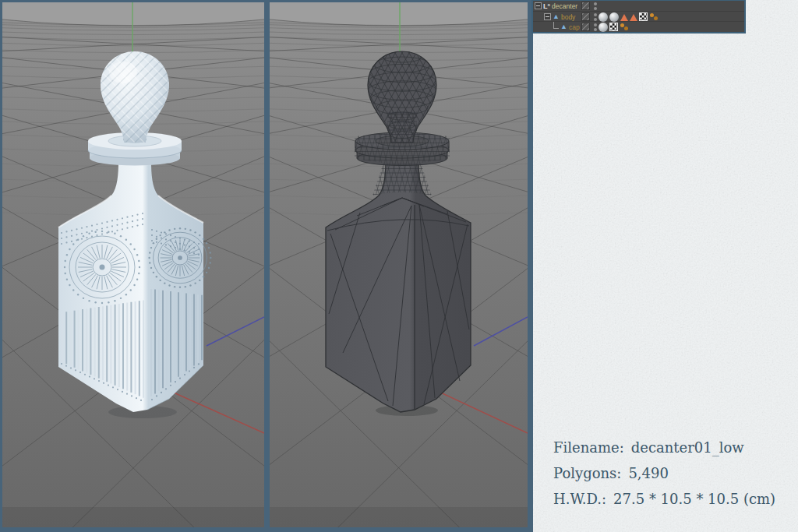 The image size is (798, 532). I want to click on polygons-value: 5,490, so click(648, 474).